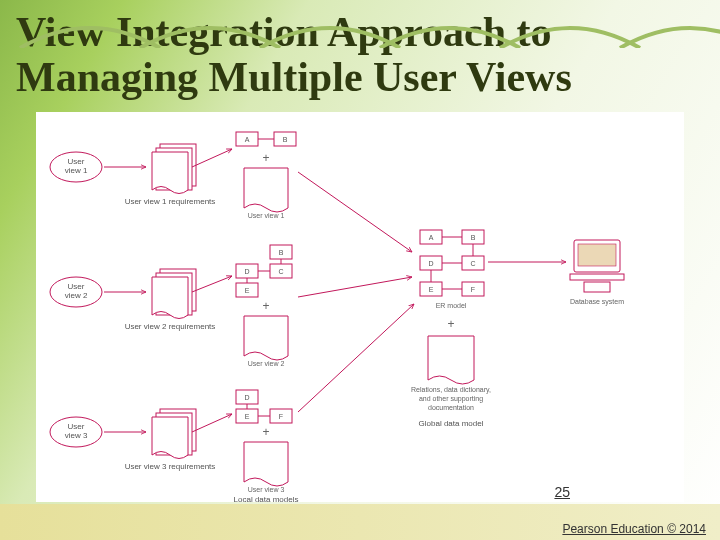 The width and height of the screenshot is (720, 540). I want to click on entity-d-2: D, so click(246, 272).